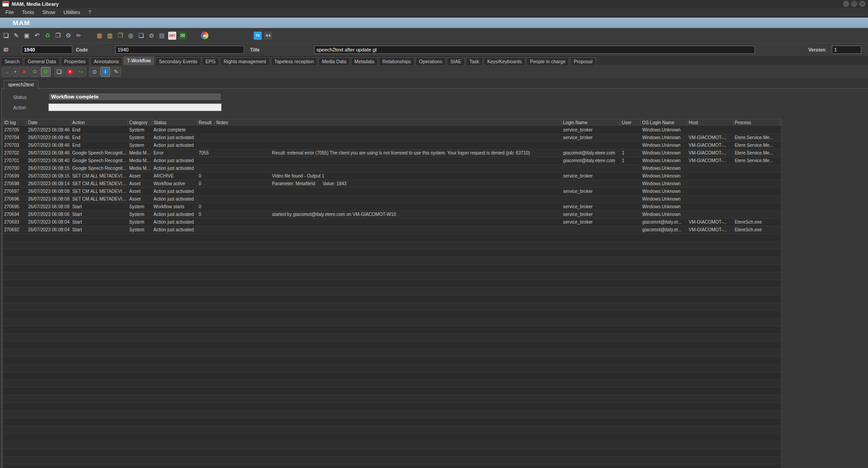  I want to click on storyboard-grid-icon: ▦, so click(99, 36).